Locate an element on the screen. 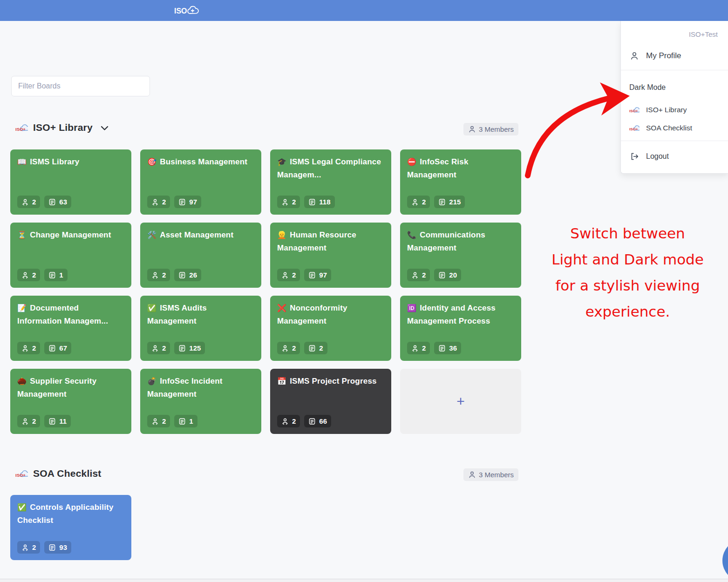 The width and height of the screenshot is (728, 582). board-title: 🆔Identity and Access Management Process is located at coordinates (461, 315).